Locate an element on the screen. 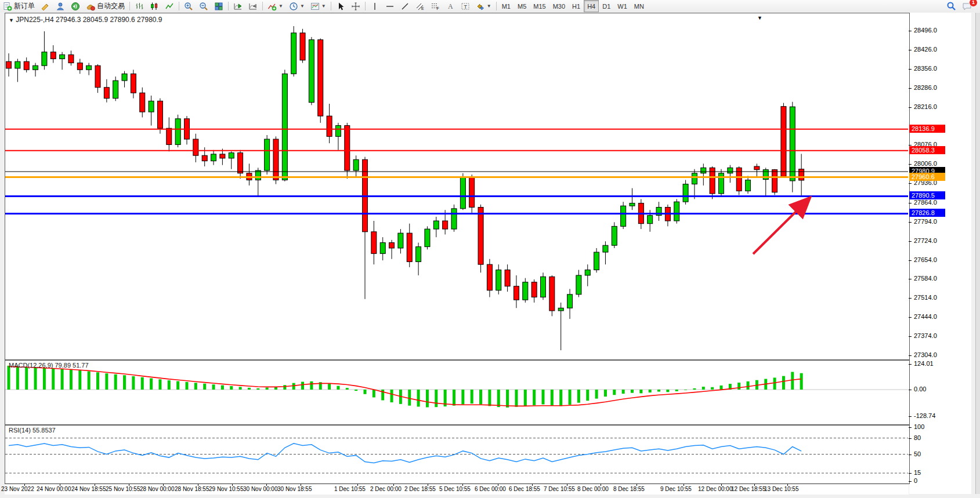  timeframe-mn-button: MN is located at coordinates (639, 6).